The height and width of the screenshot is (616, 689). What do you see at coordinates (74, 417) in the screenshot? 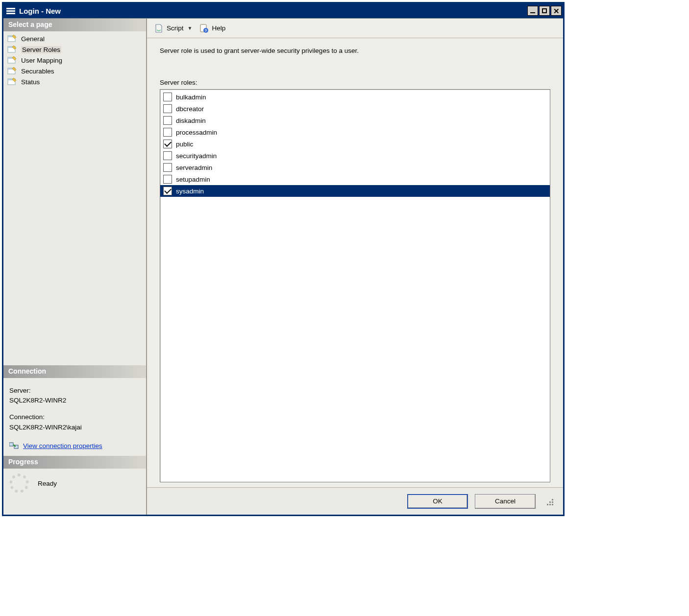
I see `connection-body: Server: SQL2K8R2-WINR2 Connection: SQL2K…` at bounding box center [74, 417].